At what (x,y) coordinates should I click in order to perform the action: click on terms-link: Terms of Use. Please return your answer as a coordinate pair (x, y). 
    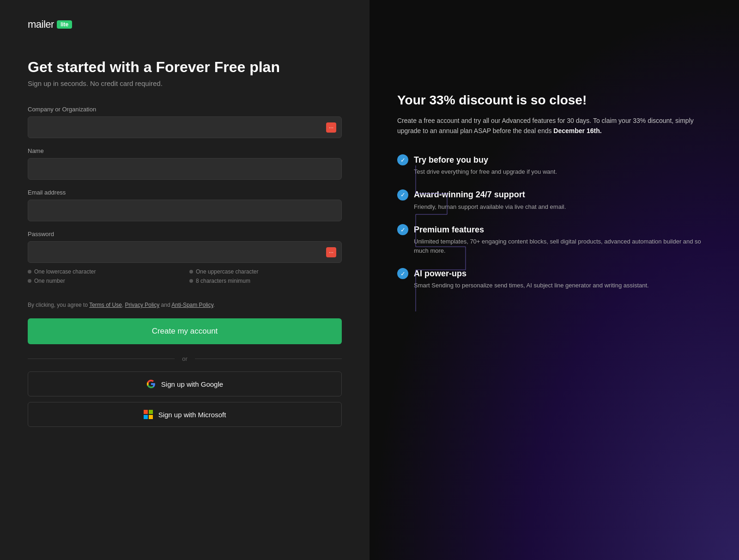
    Looking at the image, I should click on (105, 305).